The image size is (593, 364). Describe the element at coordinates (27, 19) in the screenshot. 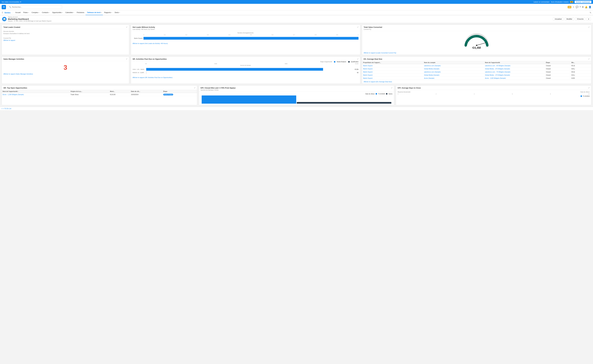

I see `page-header-left: 📊 Tableau de bord Marketing Dashboard De…` at that location.